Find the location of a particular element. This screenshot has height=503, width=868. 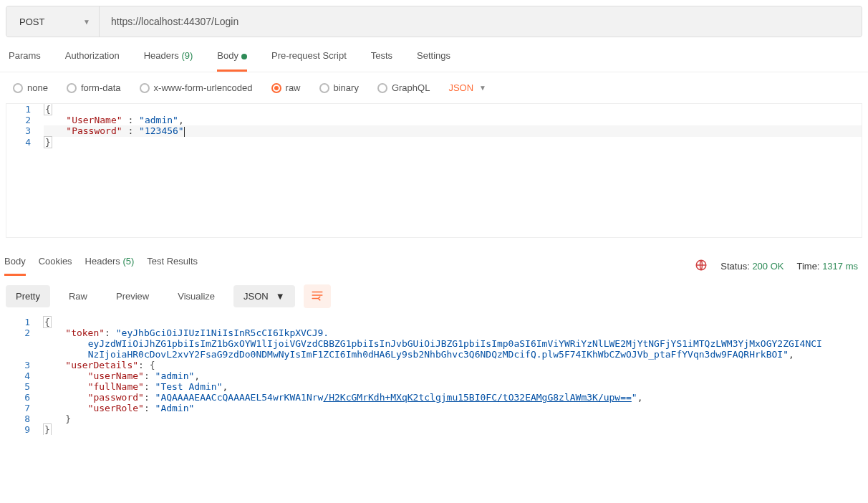

body-type-xwww: x-www-form-urlencoded is located at coordinates (196, 87).